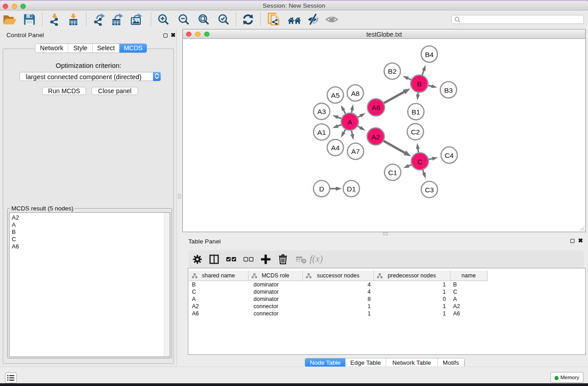 This screenshot has height=386, width=588. What do you see at coordinates (419, 84) in the screenshot?
I see `svg-text: B` at bounding box center [419, 84].